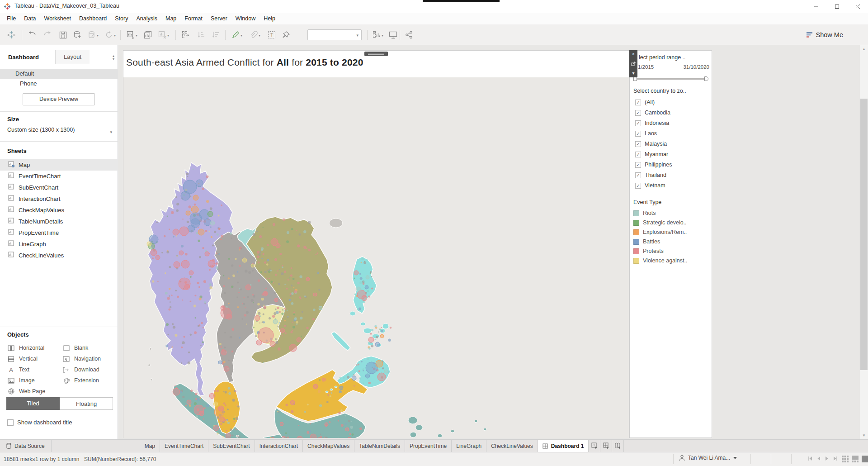 This screenshot has width=868, height=466. What do you see at coordinates (864, 234) in the screenshot?
I see `scroll-thumb` at bounding box center [864, 234].